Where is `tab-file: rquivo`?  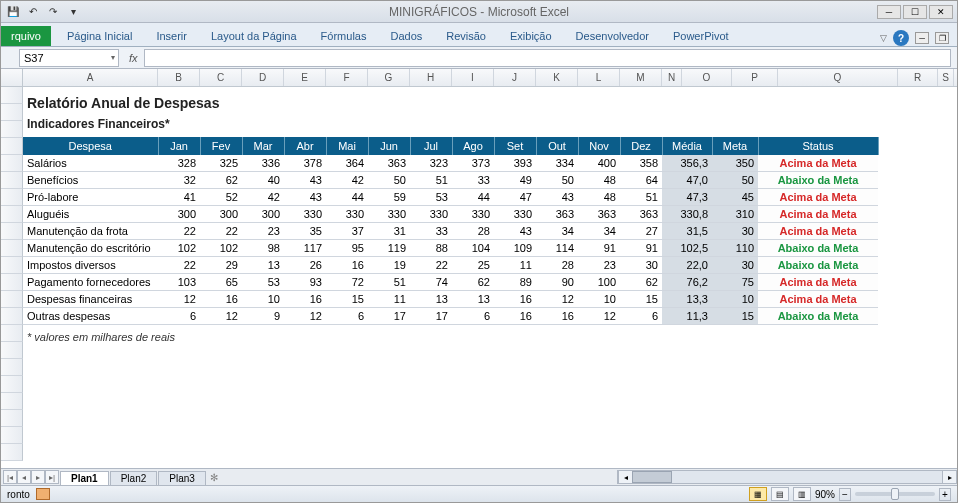
tab-file: rquivo is located at coordinates (26, 36).